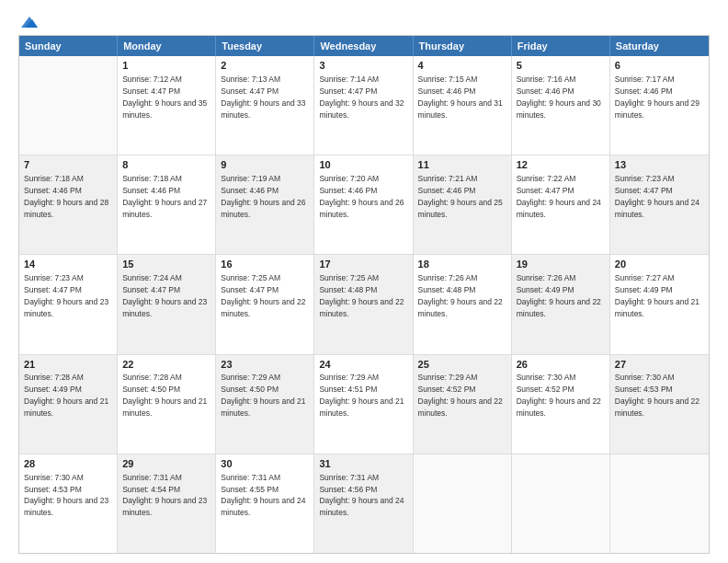 The height and width of the screenshot is (563, 728). I want to click on day-number: 10, so click(363, 166).